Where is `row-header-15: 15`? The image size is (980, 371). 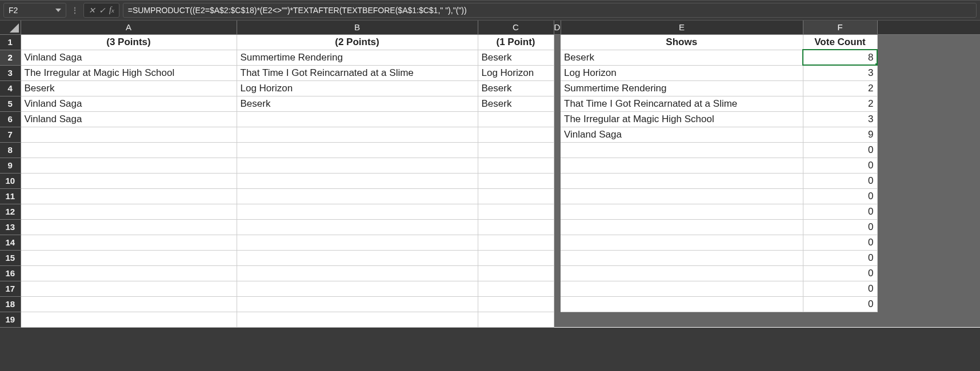 row-header-15: 15 is located at coordinates (10, 258).